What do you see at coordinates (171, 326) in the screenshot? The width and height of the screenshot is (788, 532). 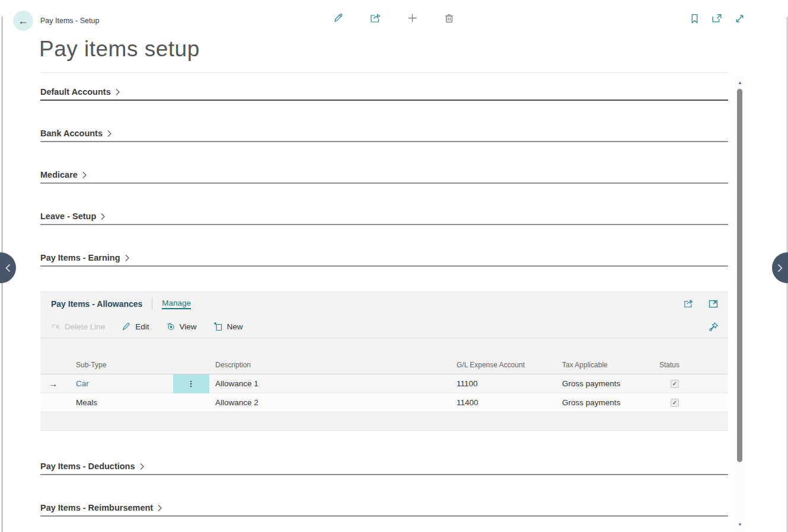 I see `eye-icon` at bounding box center [171, 326].